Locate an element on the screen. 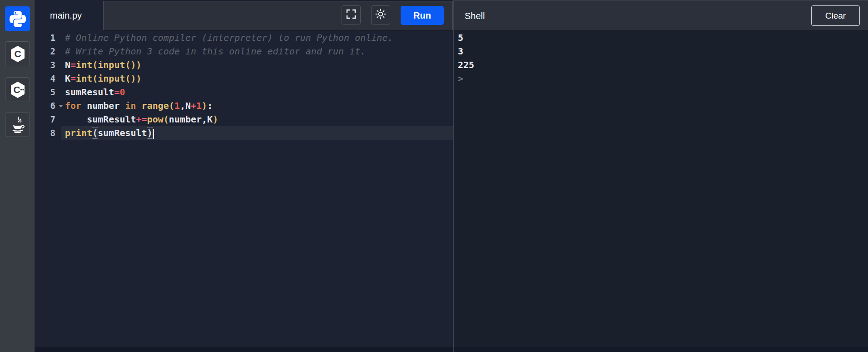 This screenshot has width=868, height=352. sun-icon is located at coordinates (381, 15).